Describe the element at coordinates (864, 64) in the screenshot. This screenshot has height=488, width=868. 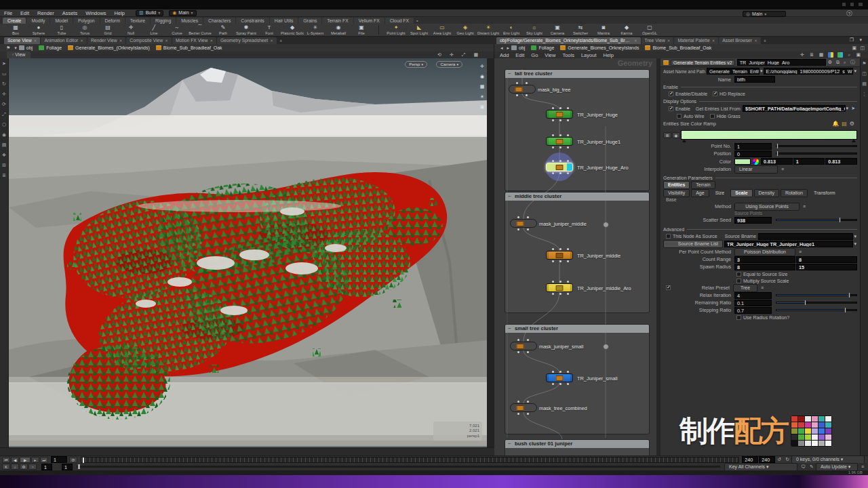
I see `pin-icon: ⚑` at that location.